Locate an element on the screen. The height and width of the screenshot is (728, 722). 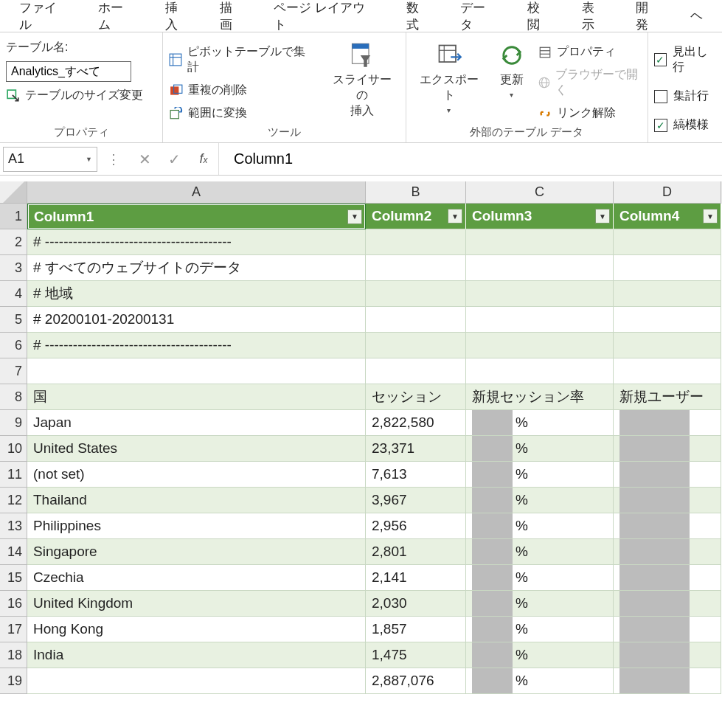
convert-range-button: 範囲に変換 is located at coordinates (238, 114).